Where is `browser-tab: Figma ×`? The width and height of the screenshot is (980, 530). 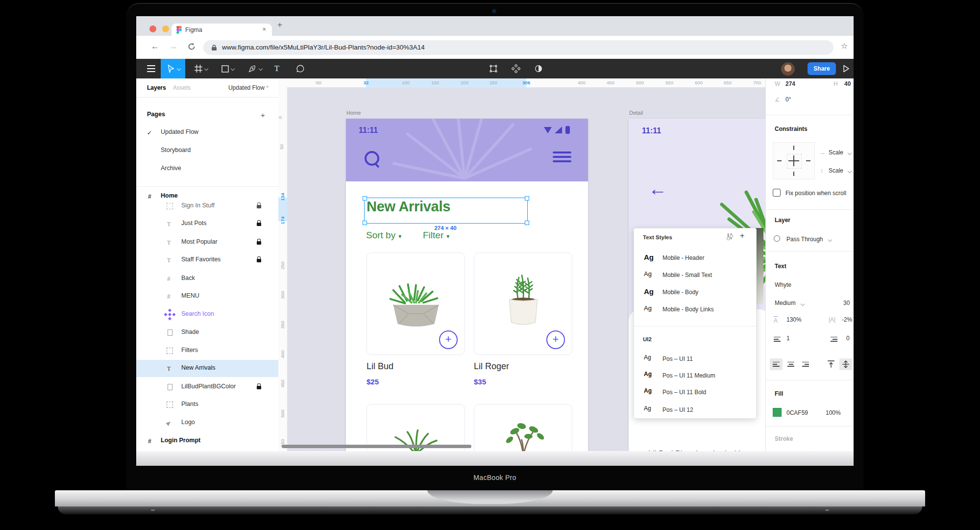 browser-tab: Figma × is located at coordinates (221, 29).